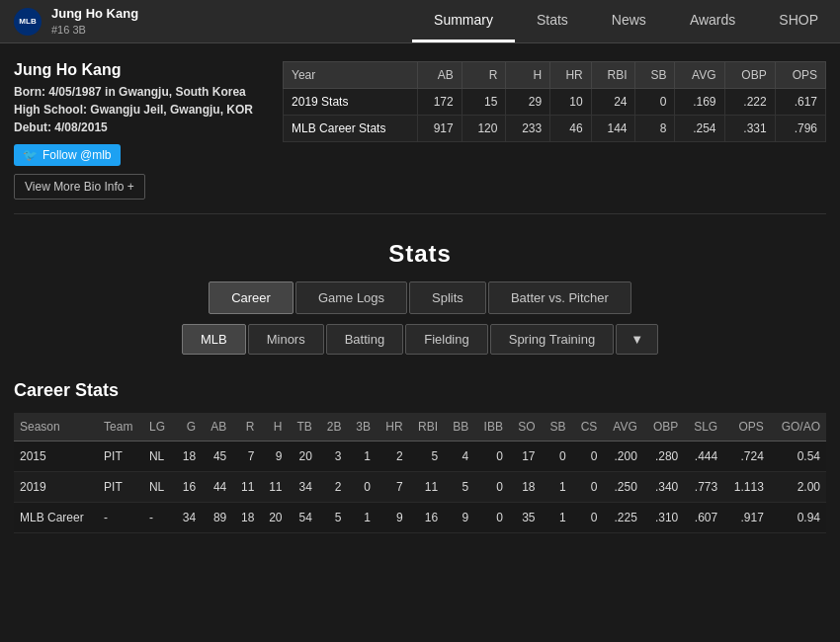  What do you see at coordinates (251, 298) in the screenshot?
I see `tab-career: Career` at bounding box center [251, 298].